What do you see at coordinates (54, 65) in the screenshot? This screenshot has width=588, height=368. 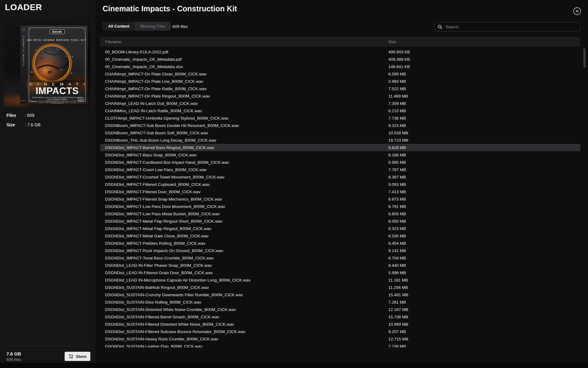 I see `product-box: CINEMATIC IMPACTS boom boom AN EPIC SOUN…` at bounding box center [54, 65].